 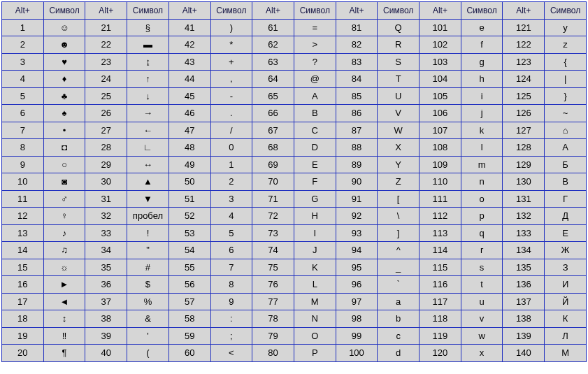 What do you see at coordinates (64, 233) in the screenshot?
I see `cell-sym: ♪` at bounding box center [64, 233].